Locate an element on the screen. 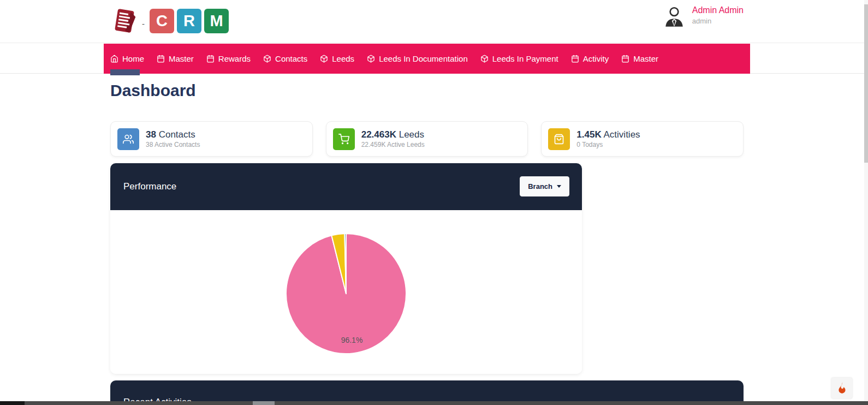 The image size is (868, 405). branch-filter-button: Branch is located at coordinates (545, 187).